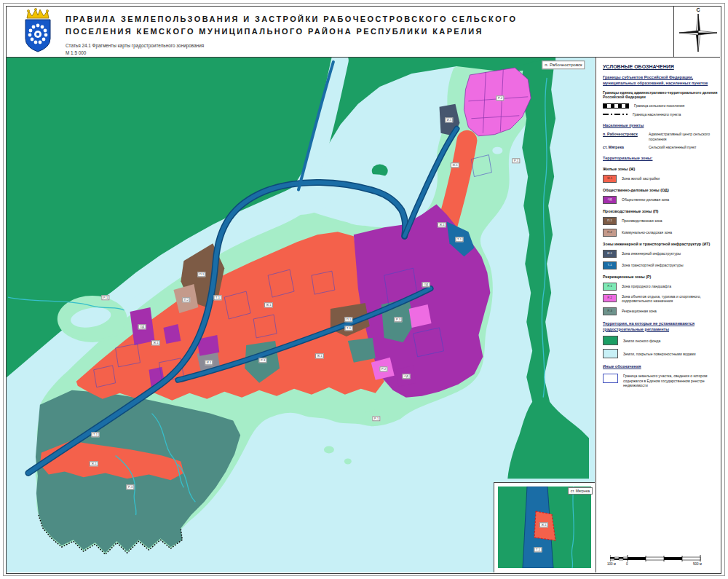 The width and height of the screenshot is (728, 579). I want to click on title-line-1: ПРАВИЛА ЗЕМЛЕПОЛЬЗОВАНИЯ И ЗАСТРОЙКИ РАБ…, so click(364, 19).